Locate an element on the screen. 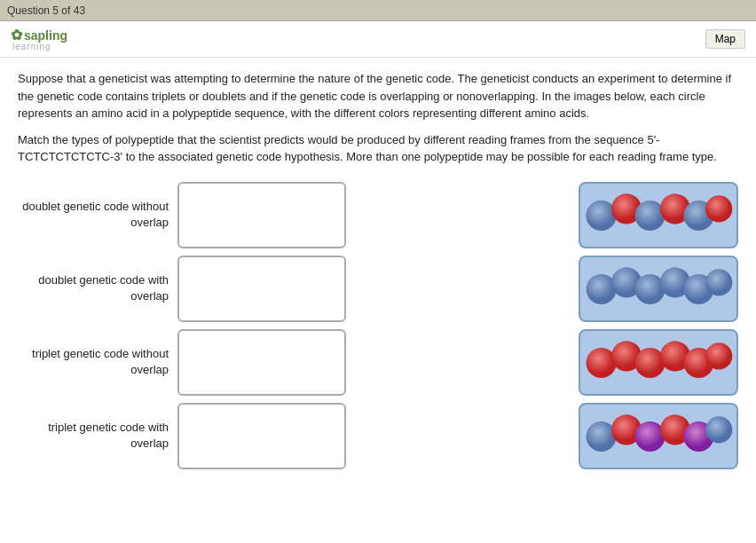 Image resolution: width=756 pixels, height=543 pixels. match-row-1: doublet genetic code without overlap is located at coordinates (218, 215).